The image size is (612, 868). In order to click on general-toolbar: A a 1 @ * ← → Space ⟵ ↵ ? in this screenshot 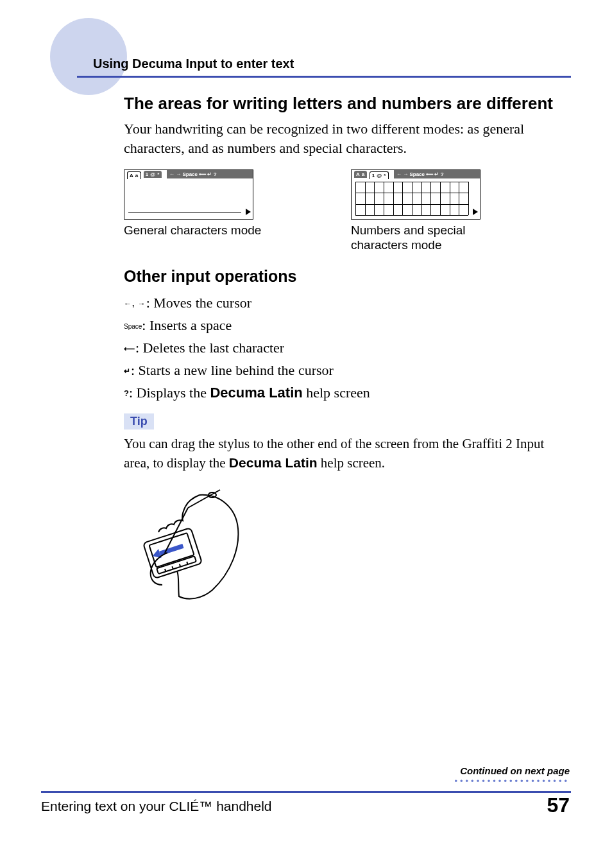, I will do `click(189, 175)`.